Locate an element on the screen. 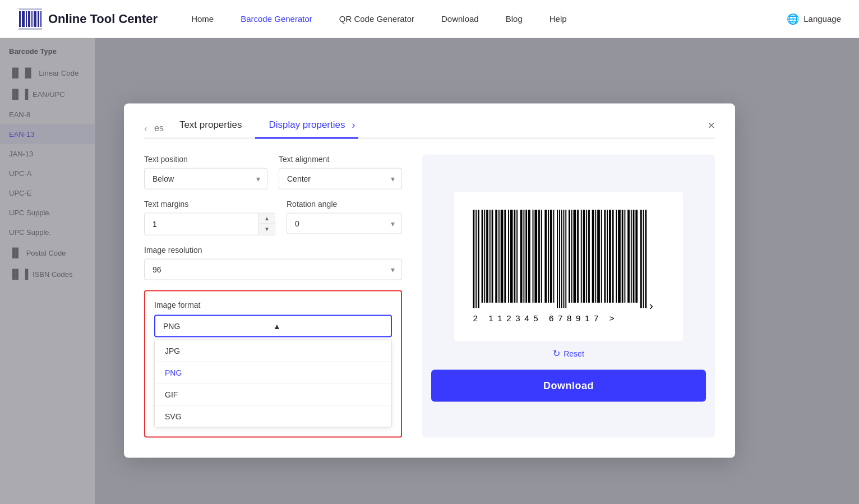 The width and height of the screenshot is (859, 504). nav-home: Home is located at coordinates (202, 19).